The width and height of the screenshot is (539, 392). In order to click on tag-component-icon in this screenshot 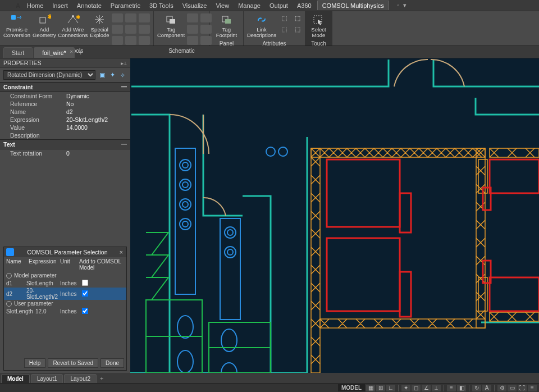, I will do `click(171, 20)`.